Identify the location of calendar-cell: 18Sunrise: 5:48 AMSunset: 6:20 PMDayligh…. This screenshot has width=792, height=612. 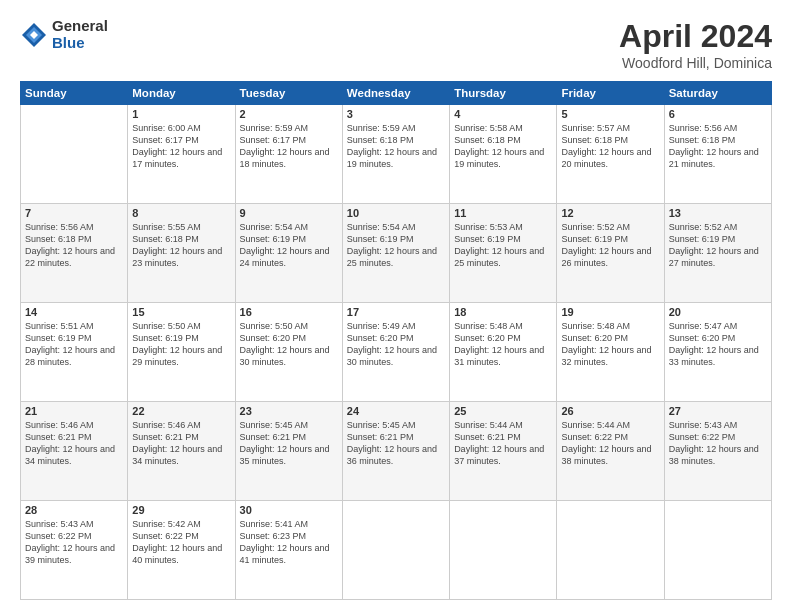
(504, 352).